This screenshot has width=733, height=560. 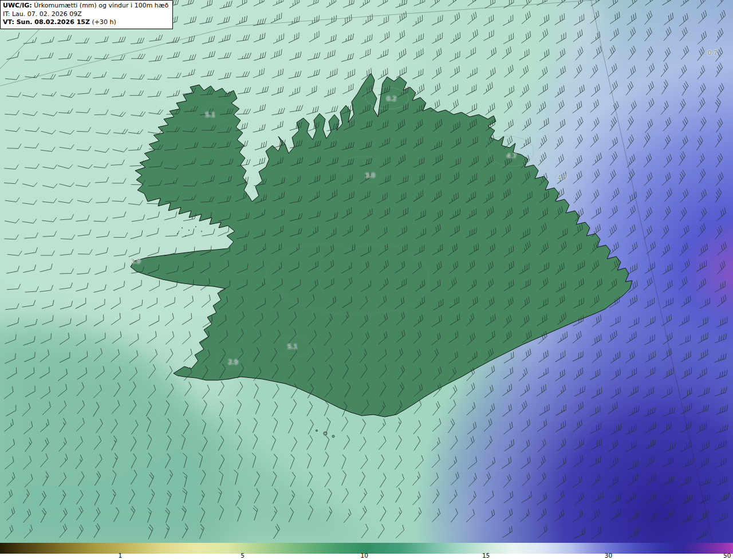 I want to click on init-time-line: IT: Lau. 07. 02. 2026 09Z, so click(x=86, y=15).